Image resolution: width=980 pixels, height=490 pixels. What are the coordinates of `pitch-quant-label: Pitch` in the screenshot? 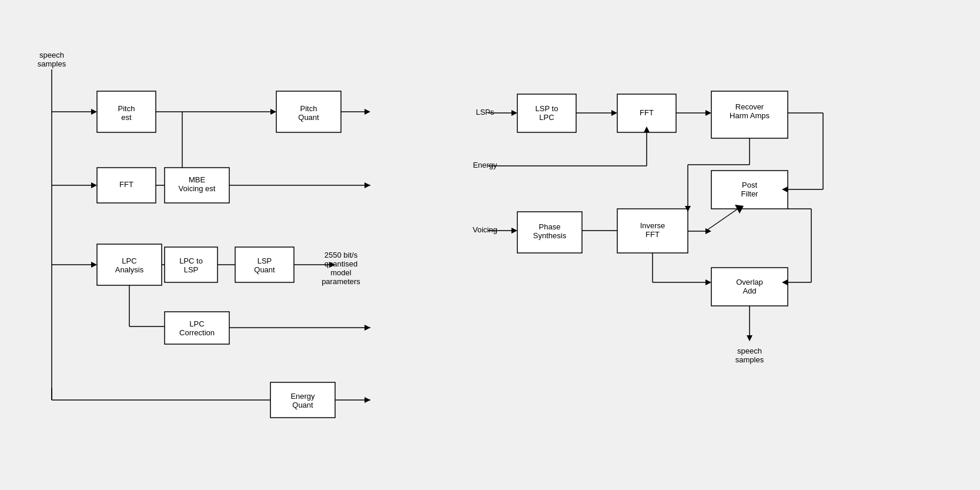 It's located at (309, 108).